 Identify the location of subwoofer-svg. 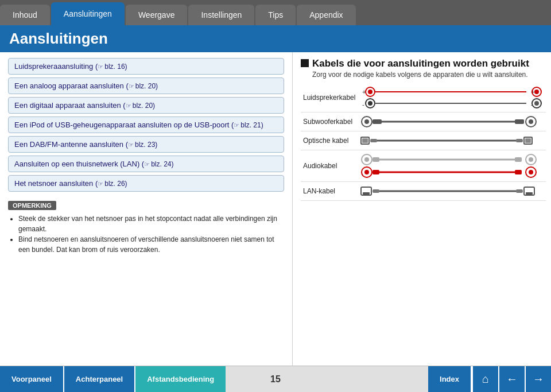
(452, 122).